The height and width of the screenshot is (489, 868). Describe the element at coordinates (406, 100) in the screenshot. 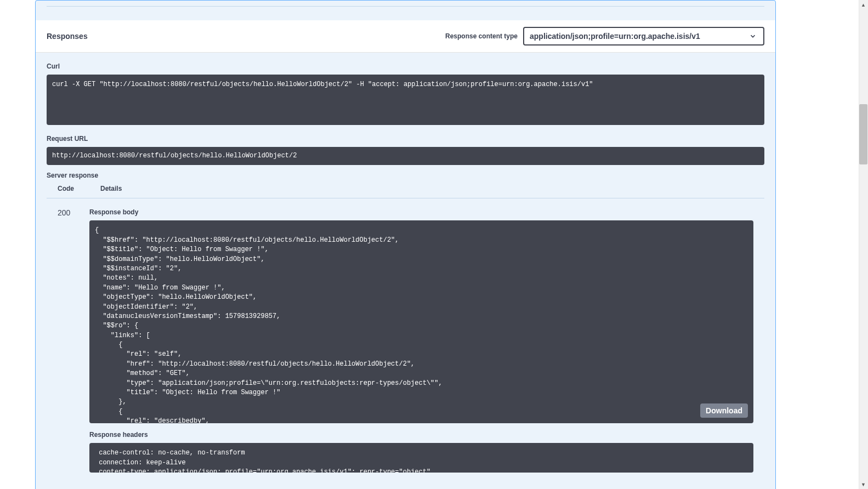

I see `curl-block: curl -X GET "http://localhost:8080/restf…` at that location.